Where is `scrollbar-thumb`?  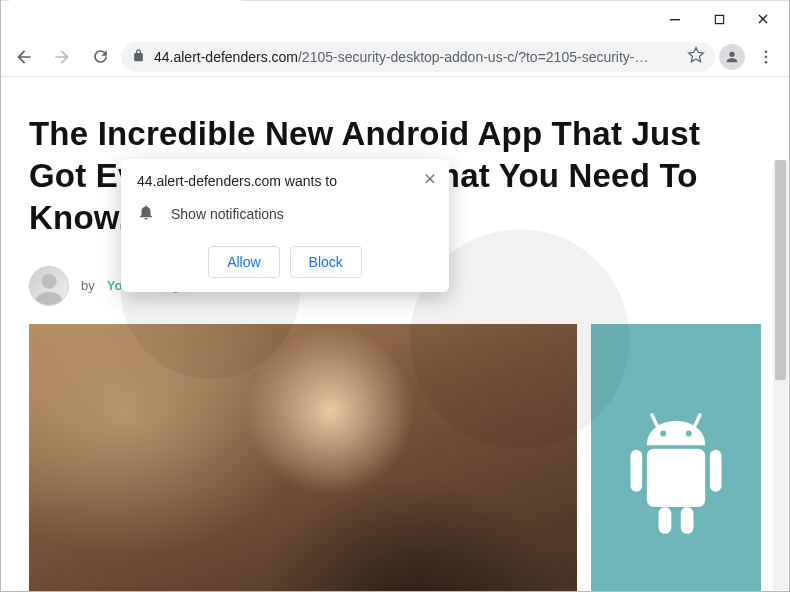
scrollbar-thumb is located at coordinates (780, 270).